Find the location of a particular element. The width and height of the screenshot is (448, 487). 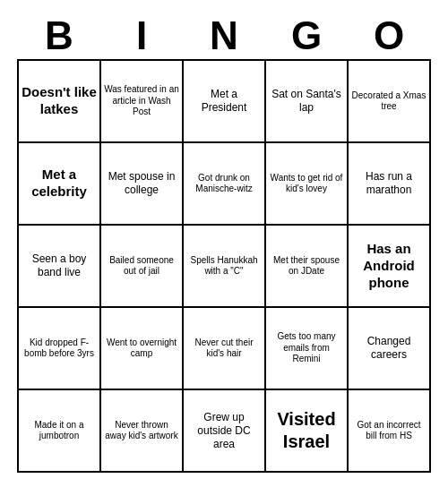

bingo-cell-3: Sat on Santa's lap is located at coordinates (307, 102).